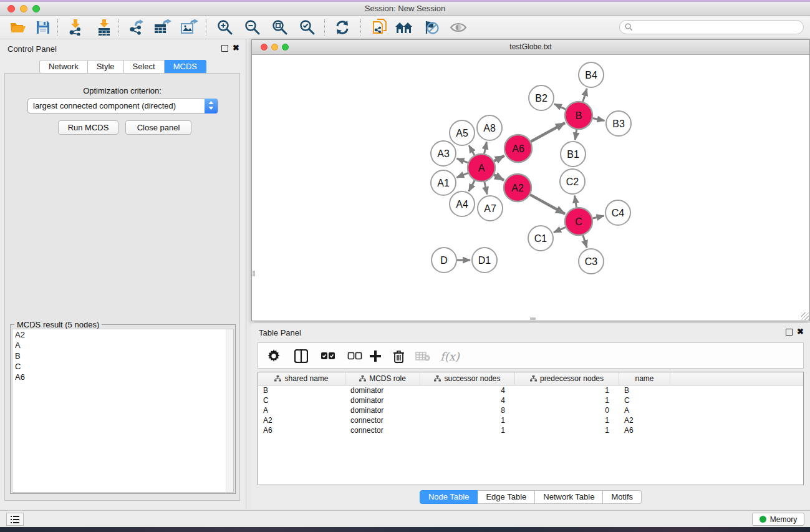  What do you see at coordinates (531, 420) in the screenshot?
I see `table-row: A2connector11A2` at bounding box center [531, 420].